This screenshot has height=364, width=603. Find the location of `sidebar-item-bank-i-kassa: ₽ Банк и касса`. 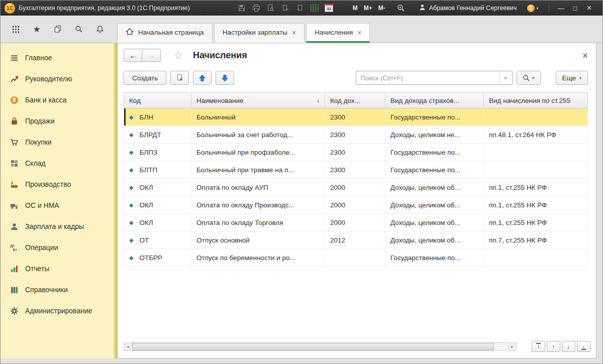

sidebar-item-bank-i-kassa: ₽ Банк и касса is located at coordinates (59, 100).